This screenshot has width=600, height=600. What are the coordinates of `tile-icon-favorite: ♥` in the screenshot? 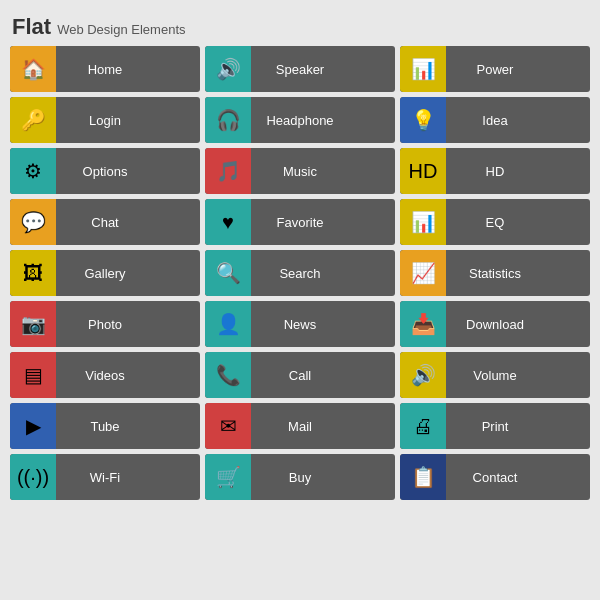 It's located at (228, 222).